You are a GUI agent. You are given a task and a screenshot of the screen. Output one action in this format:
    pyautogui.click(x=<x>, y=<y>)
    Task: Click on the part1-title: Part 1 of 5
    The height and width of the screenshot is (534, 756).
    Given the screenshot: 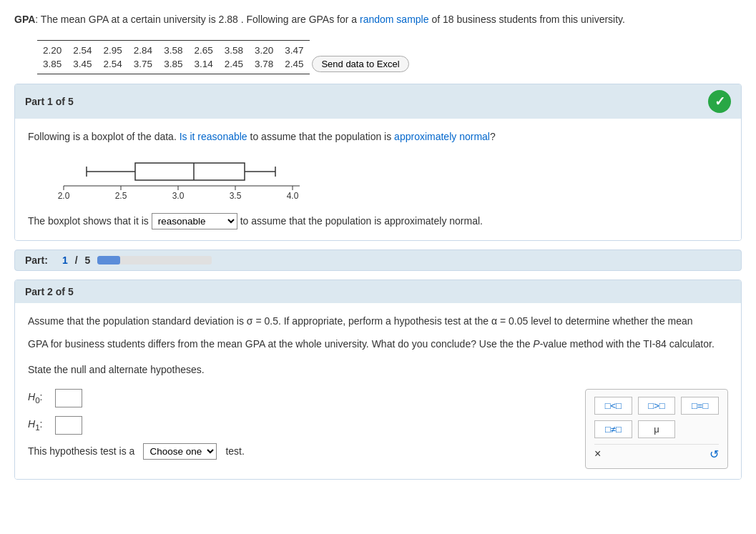 What is the action you would take?
    pyautogui.click(x=49, y=102)
    